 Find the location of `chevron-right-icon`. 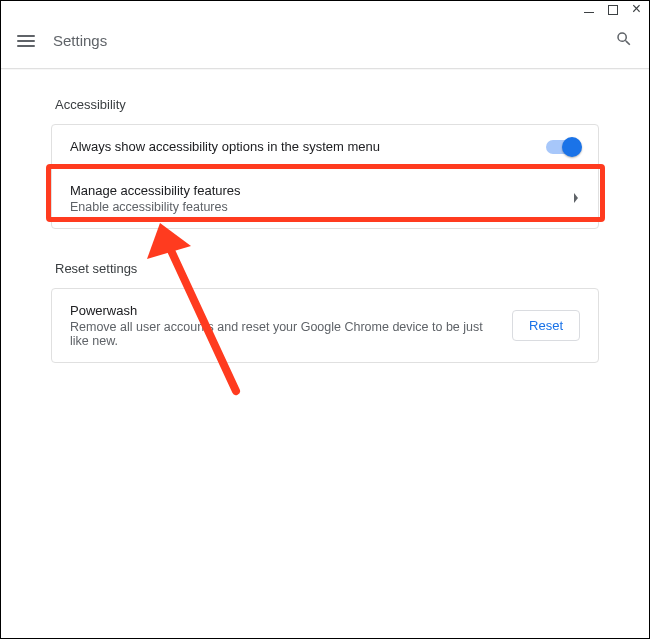

chevron-right-icon is located at coordinates (576, 198).